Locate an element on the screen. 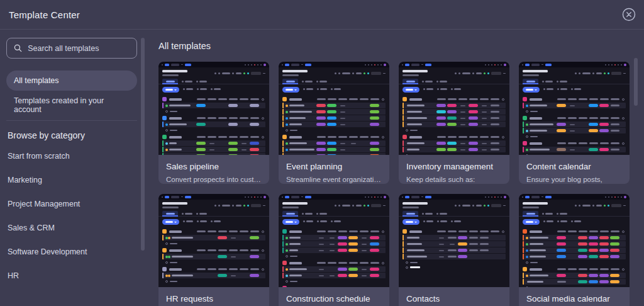 The image size is (644, 306). template-card-social-media-calendar: Social media calendar is located at coordinates (574, 250).